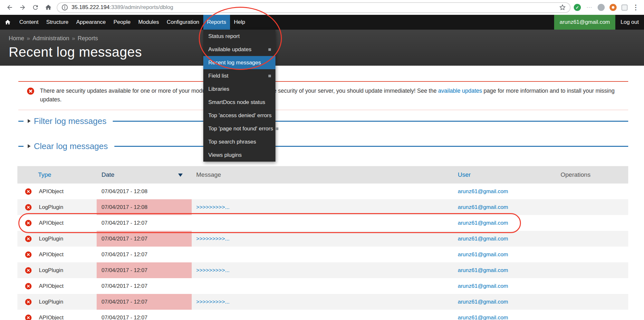 The height and width of the screenshot is (320, 644). I want to click on page-title: Recent log messages, so click(326, 52).